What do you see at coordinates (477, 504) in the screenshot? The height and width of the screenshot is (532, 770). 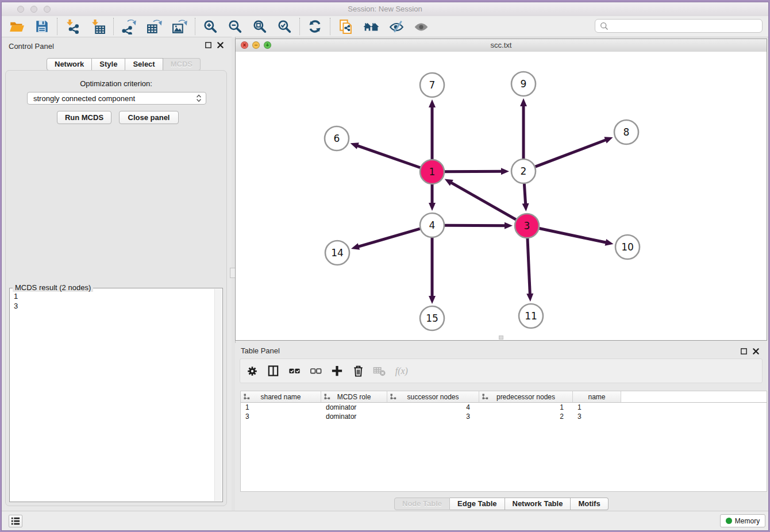 I see `table-tab-edge-table: Edge Table` at bounding box center [477, 504].